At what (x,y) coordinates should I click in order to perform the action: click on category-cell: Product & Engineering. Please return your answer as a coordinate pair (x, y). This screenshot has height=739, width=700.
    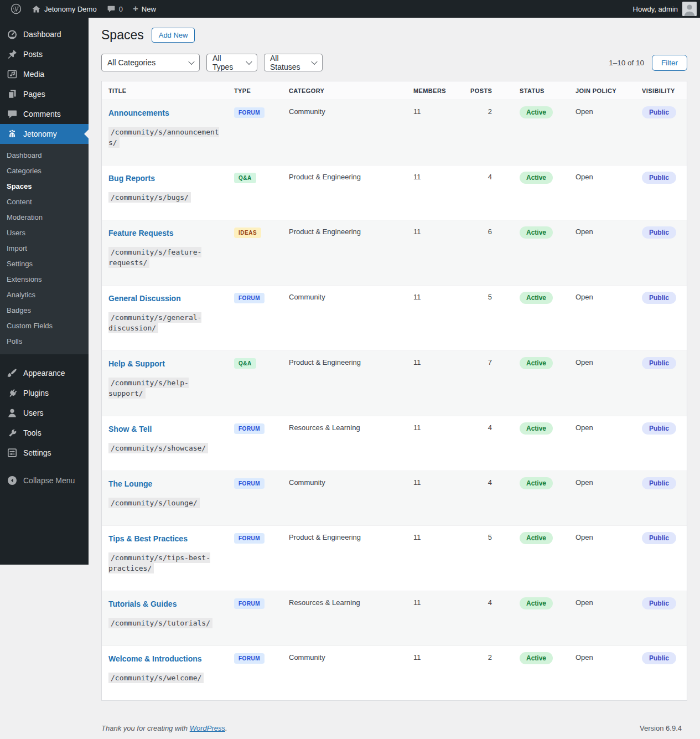
    Looking at the image, I should click on (351, 253).